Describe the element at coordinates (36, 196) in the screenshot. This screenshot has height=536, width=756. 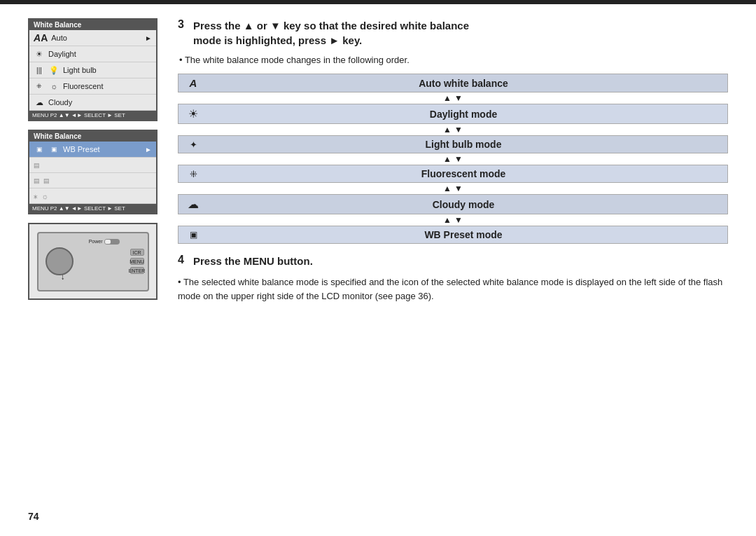
I see `menu2-row3-sun: ⁎` at that location.